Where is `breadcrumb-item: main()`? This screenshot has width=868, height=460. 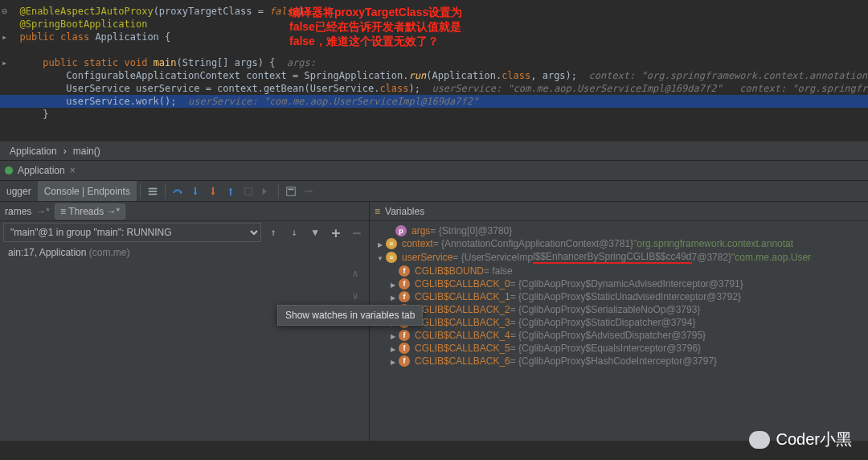 breadcrumb-item: main() is located at coordinates (87, 151).